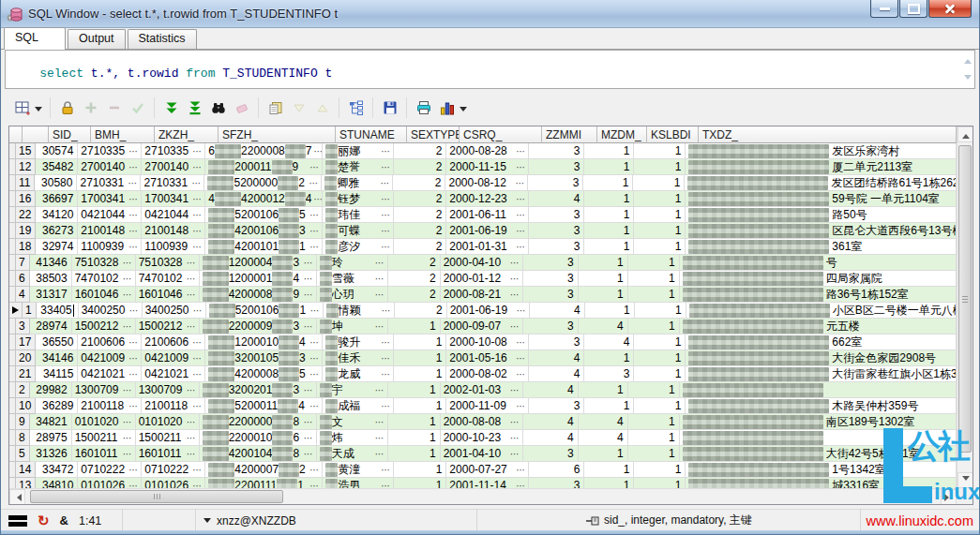 The width and height of the screenshot is (980, 535). What do you see at coordinates (488, 470) in the screenshot?
I see `cell-csrq: 2000-07-27⋯` at bounding box center [488, 470].